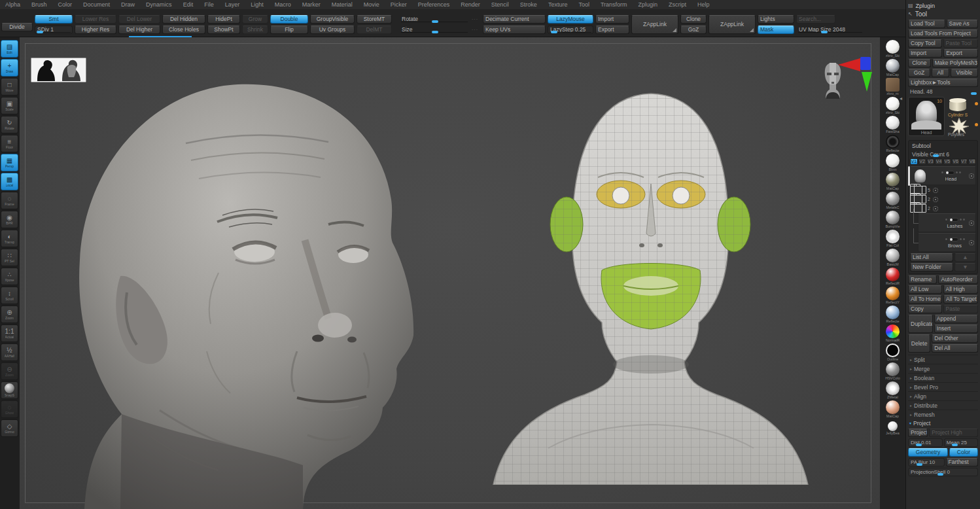 This screenshot has height=509, width=980. I want to click on project-color-button: Color, so click(964, 453).